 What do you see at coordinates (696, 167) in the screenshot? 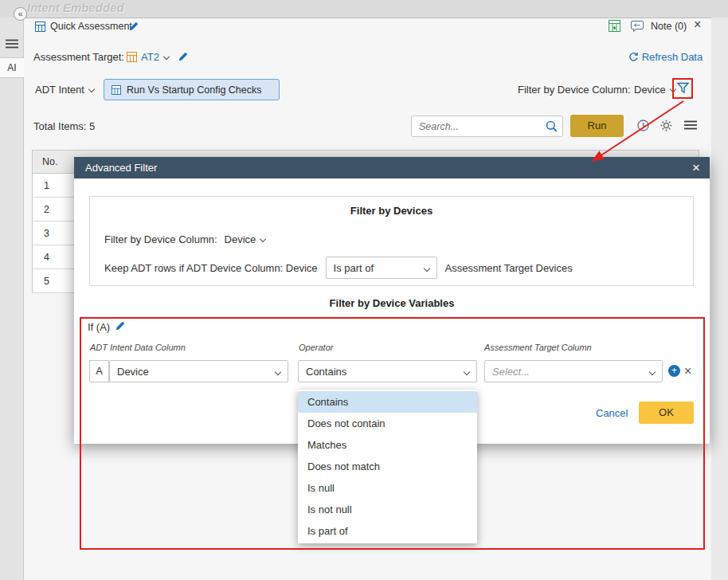
I see `modal-close-icon: ×` at bounding box center [696, 167].